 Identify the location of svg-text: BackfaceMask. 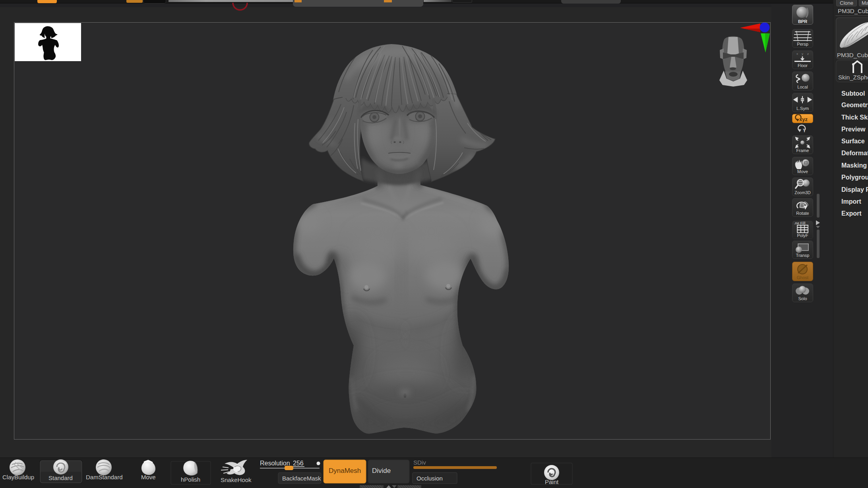
(302, 478).